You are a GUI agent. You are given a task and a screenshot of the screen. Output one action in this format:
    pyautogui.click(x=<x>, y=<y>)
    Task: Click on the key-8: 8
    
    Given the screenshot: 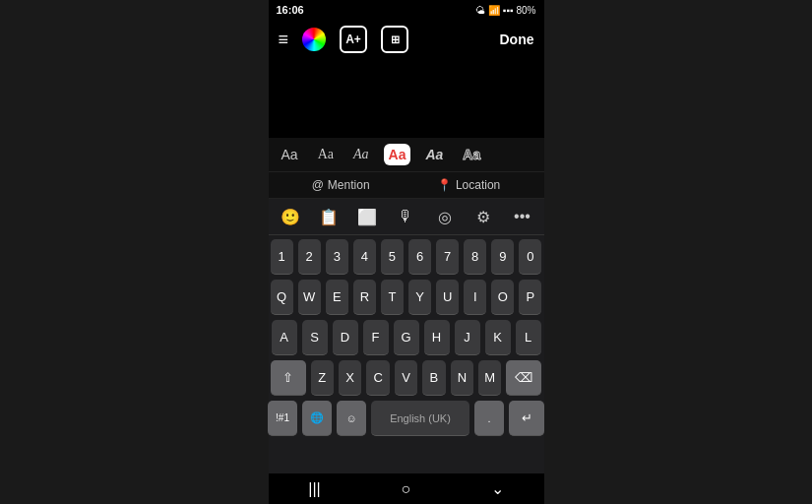 What is the action you would take?
    pyautogui.click(x=474, y=257)
    